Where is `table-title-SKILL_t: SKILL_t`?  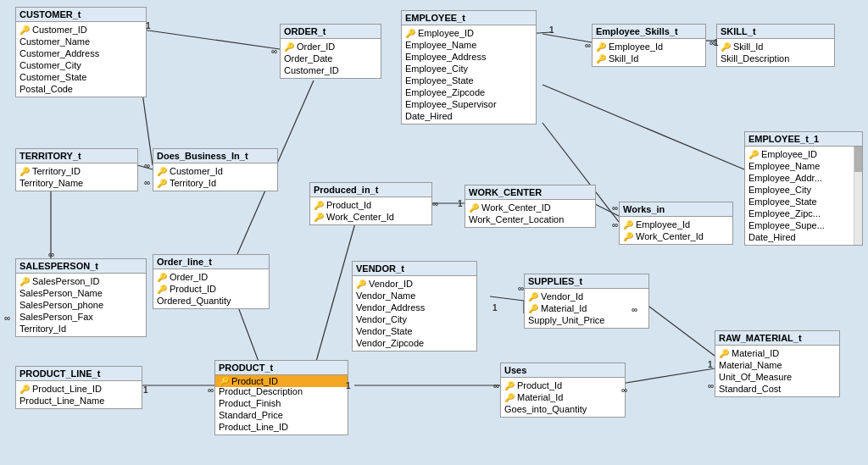
table-title-SKILL_t: SKILL_t is located at coordinates (776, 32).